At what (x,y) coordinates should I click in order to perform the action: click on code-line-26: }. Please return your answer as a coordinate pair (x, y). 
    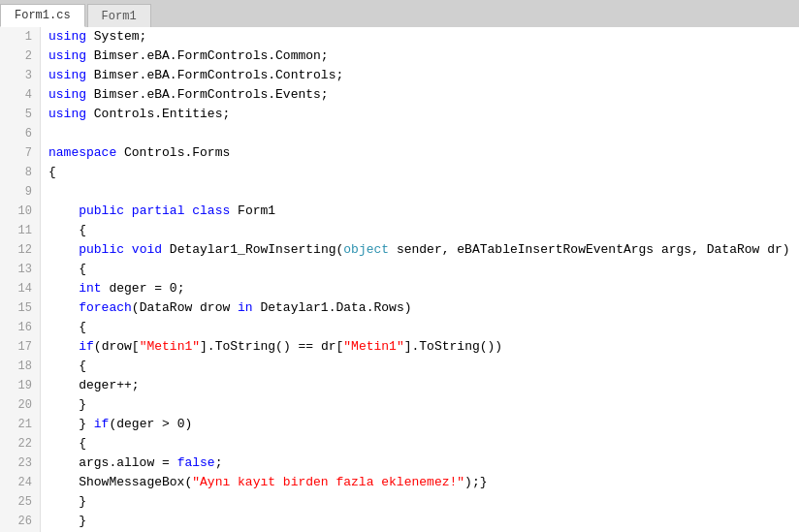
    Looking at the image, I should click on (420, 521).